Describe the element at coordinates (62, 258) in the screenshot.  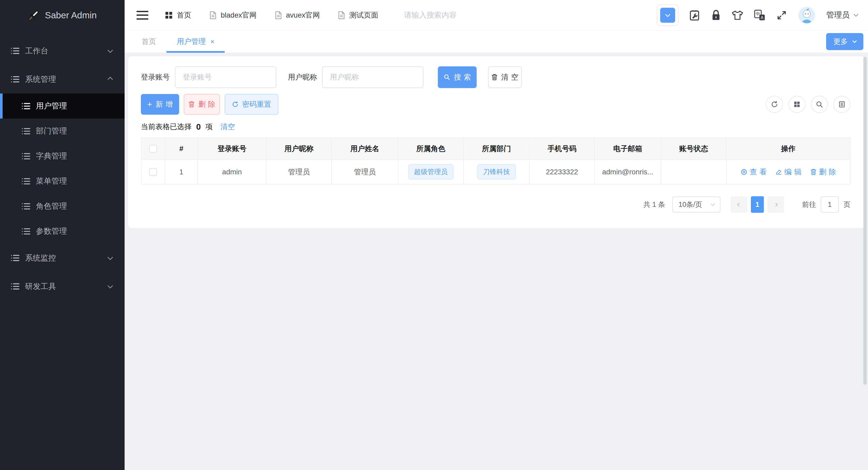
I see `sidebar-item-system-monitor: 系统监控` at that location.